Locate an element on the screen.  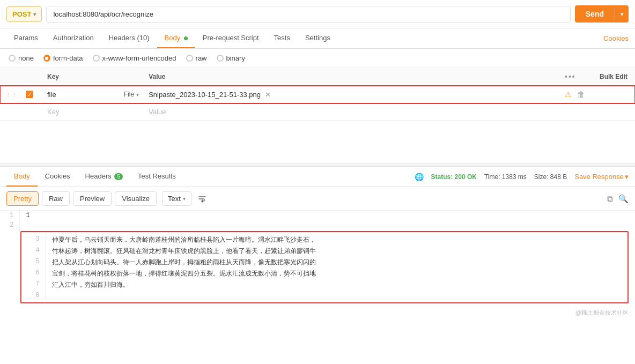
send-label: Send is located at coordinates (595, 14).